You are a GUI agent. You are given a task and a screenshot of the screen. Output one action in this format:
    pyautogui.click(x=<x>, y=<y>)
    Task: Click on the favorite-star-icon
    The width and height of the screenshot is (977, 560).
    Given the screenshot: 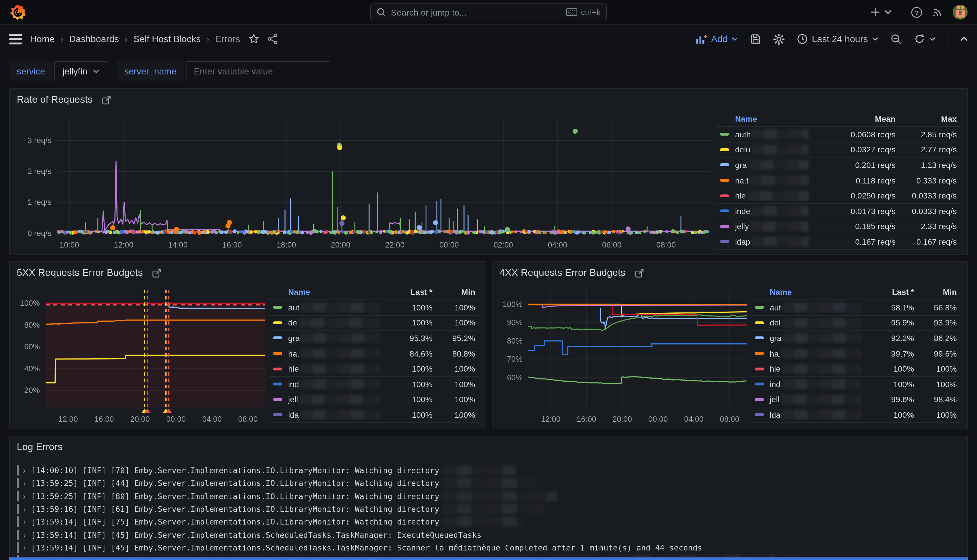 What is the action you would take?
    pyautogui.click(x=254, y=39)
    